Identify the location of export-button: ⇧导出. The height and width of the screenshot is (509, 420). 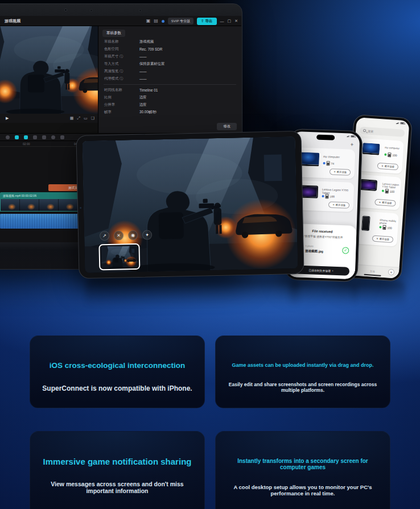
(207, 22).